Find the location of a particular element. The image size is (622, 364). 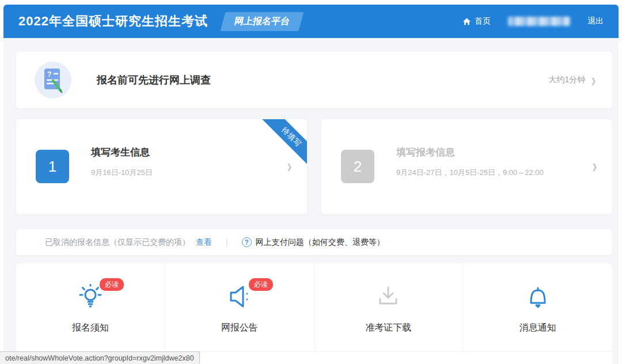

step-title: 填写报考信息 is located at coordinates (426, 152).